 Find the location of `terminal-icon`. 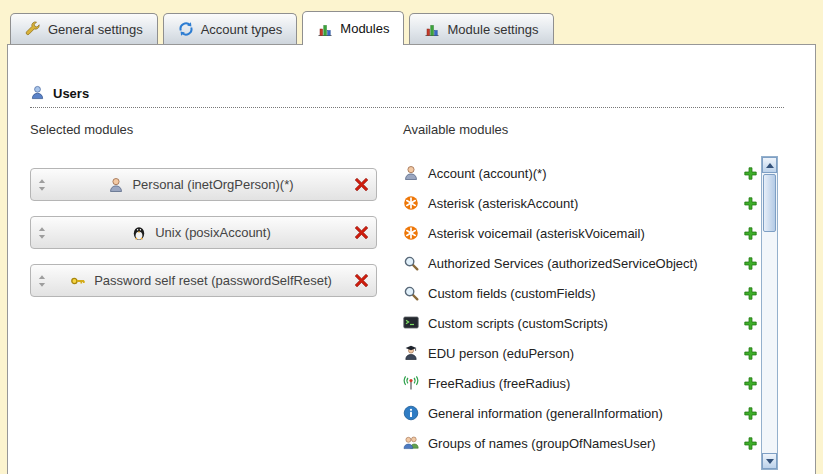

terminal-icon is located at coordinates (411, 323).